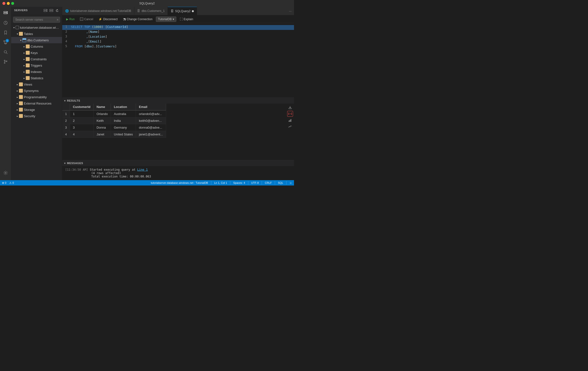  What do you see at coordinates (37, 91) in the screenshot?
I see `synonyms-node: Synonyms` at bounding box center [37, 91].